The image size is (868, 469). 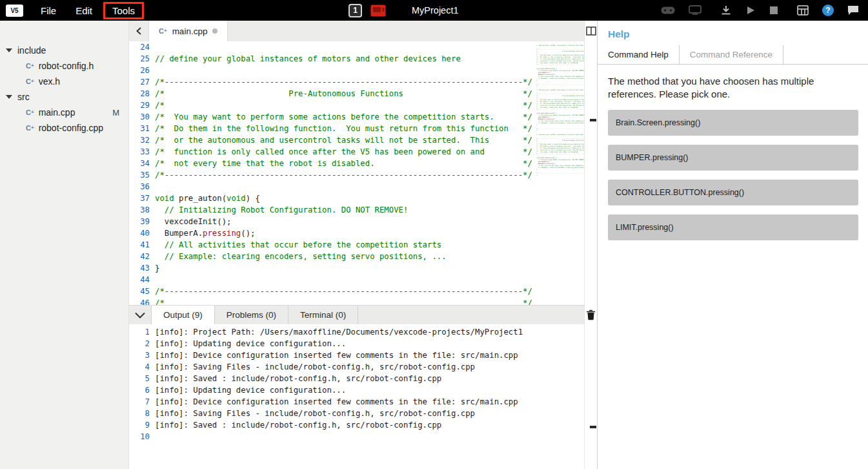 I want to click on code-text: BumperA.pressing();, so click(x=205, y=233).